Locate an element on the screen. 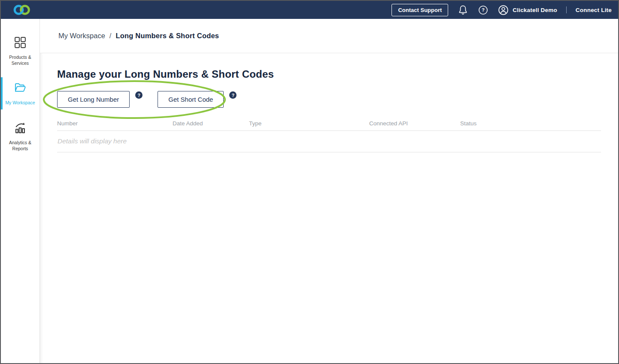 The image size is (619, 364). get-long-number-button: Get Long Number is located at coordinates (94, 100).